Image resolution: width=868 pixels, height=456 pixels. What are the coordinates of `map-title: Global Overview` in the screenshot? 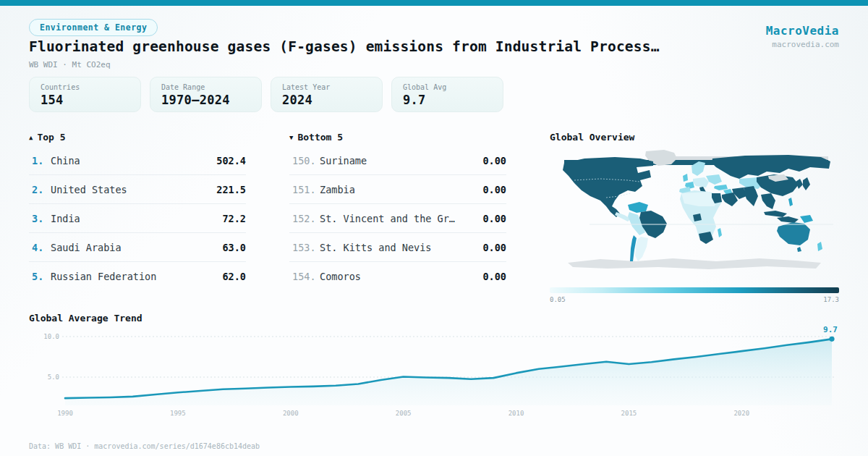 It's located at (694, 139).